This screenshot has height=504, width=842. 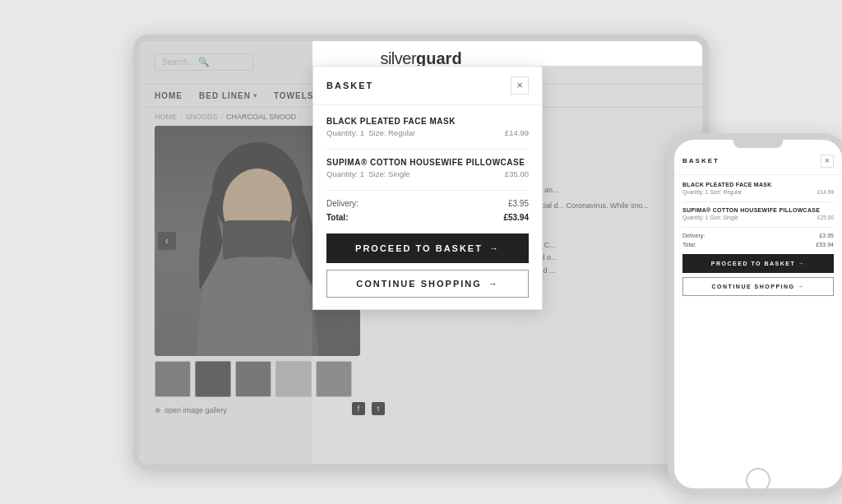 I want to click on breadcrumb-home: HOME, so click(x=166, y=117).